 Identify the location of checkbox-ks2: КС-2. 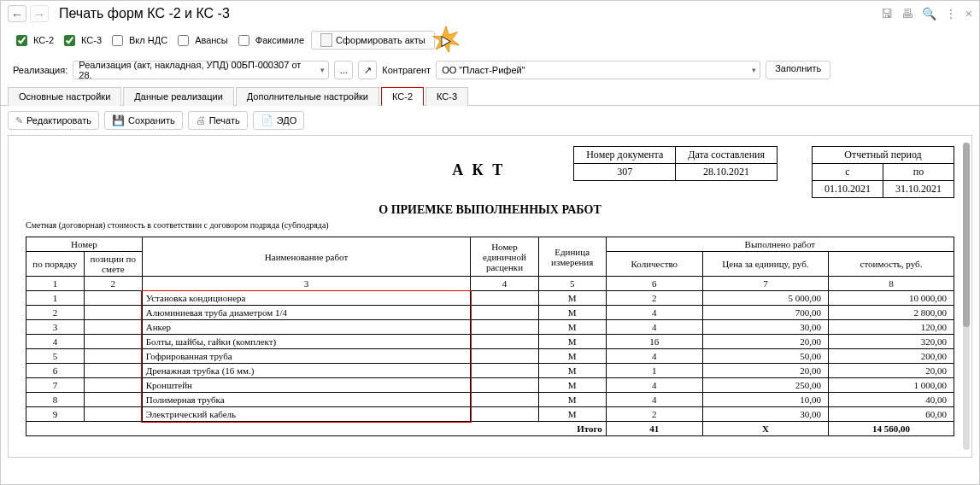
(33, 41).